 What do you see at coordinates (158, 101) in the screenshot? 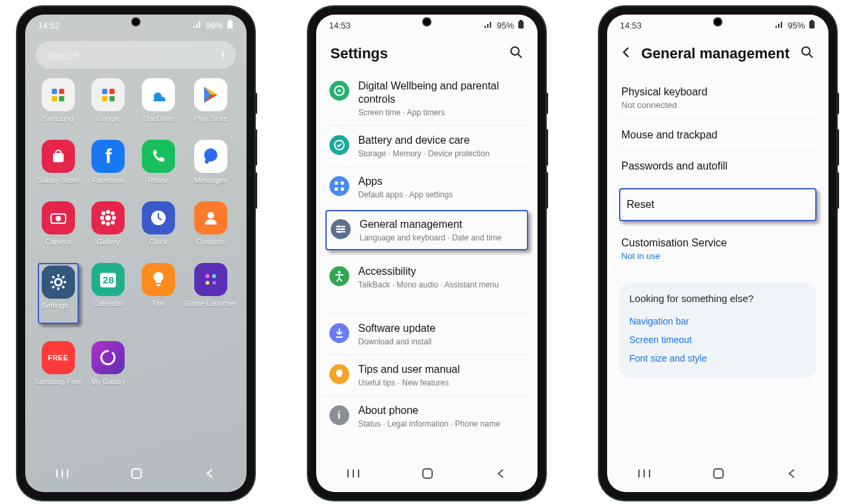
I see `app-onedrive: OneDrive` at bounding box center [158, 101].